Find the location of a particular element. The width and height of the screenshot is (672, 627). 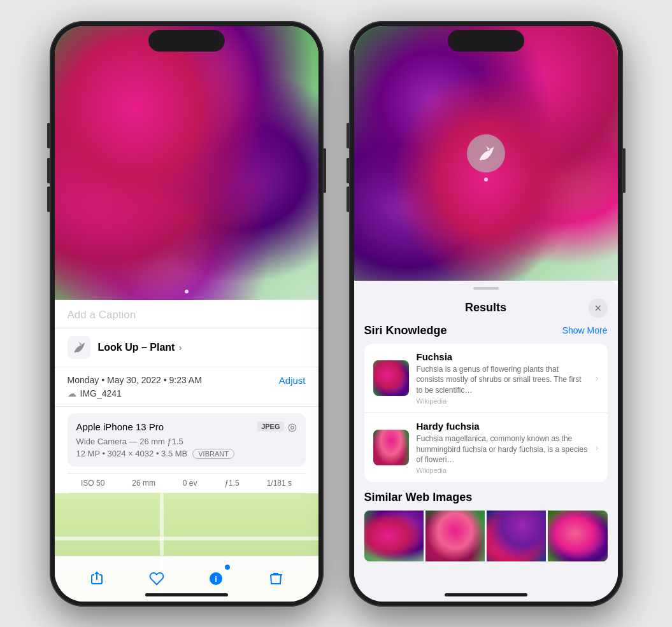

mp-info: 12 MP • 3024 × 4032 • 3.5 MB is located at coordinates (132, 453).